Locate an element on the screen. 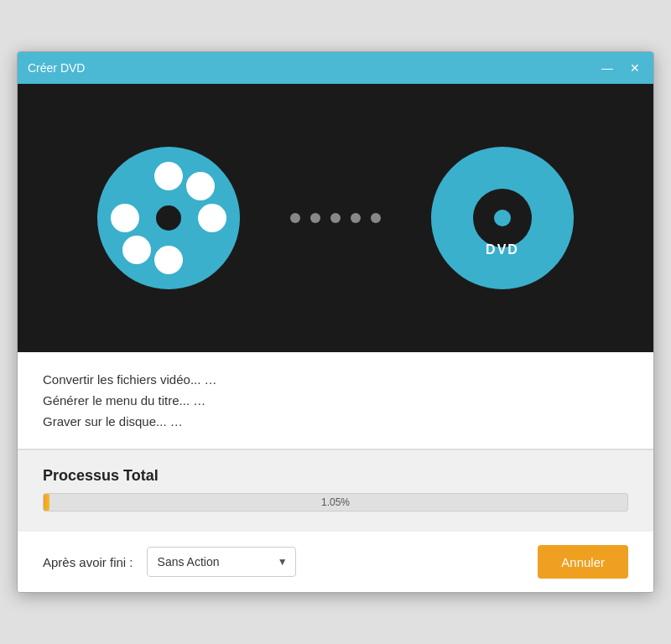 The width and height of the screenshot is (671, 644). bottom-section: Après avoir fini : Sans Action Éteindre … is located at coordinates (336, 562).